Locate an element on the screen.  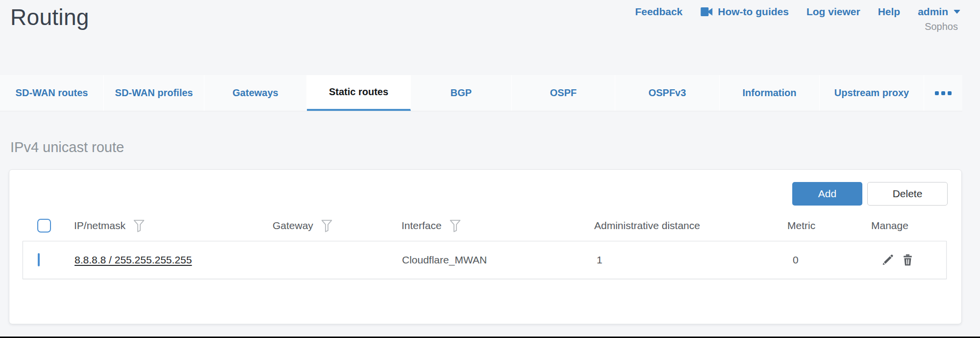
route-metric-value: 0 is located at coordinates (796, 260).